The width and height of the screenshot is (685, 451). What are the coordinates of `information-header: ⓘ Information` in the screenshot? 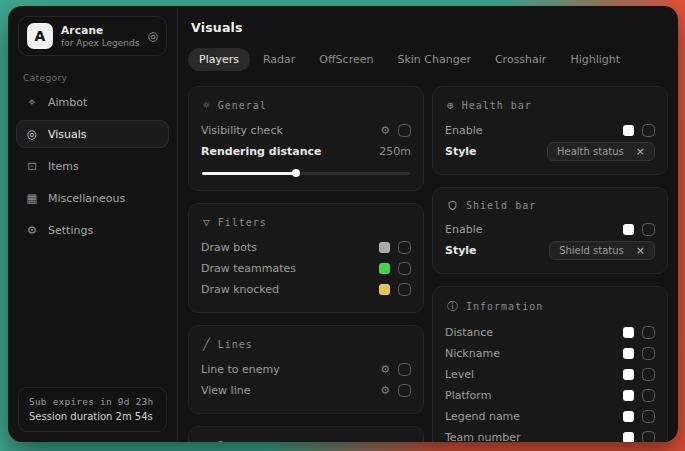 It's located at (551, 306).